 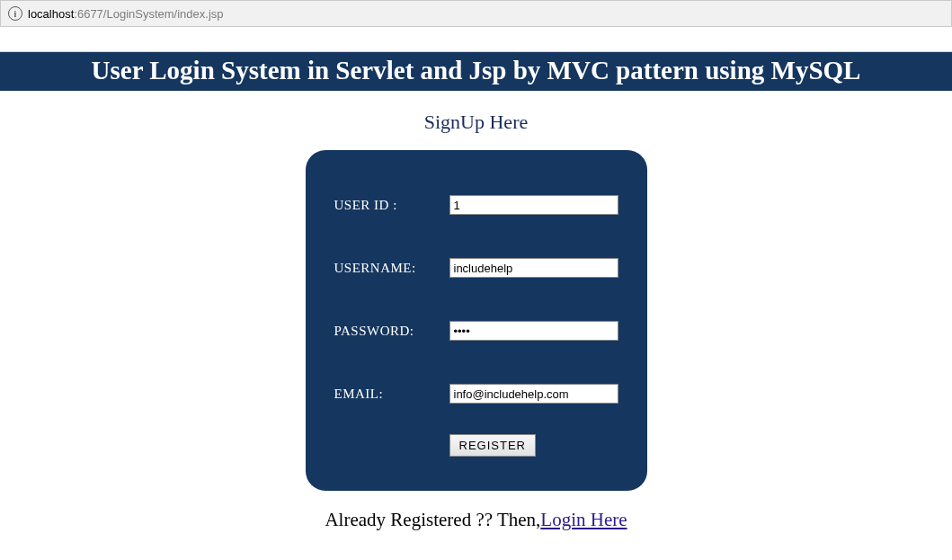 I want to click on password-label: PASSWORD:, so click(x=392, y=331).